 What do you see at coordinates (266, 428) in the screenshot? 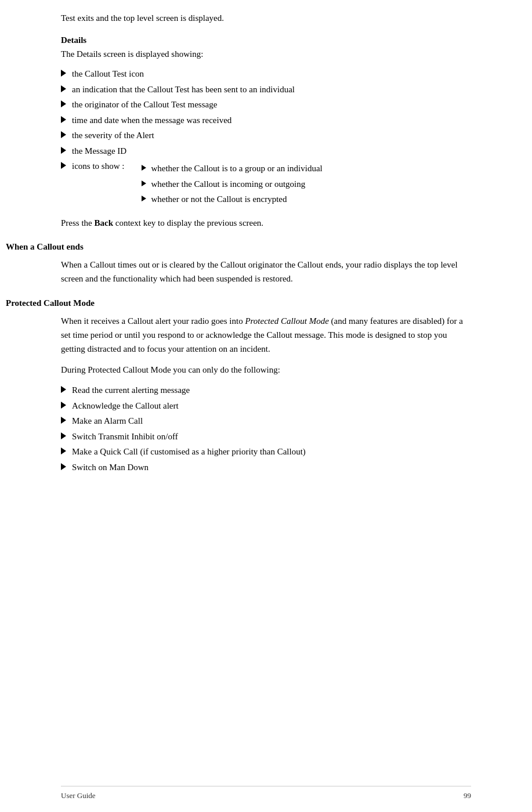
I see `protected-bullet-list: Read the current alerting message Acknow…` at bounding box center [266, 428].